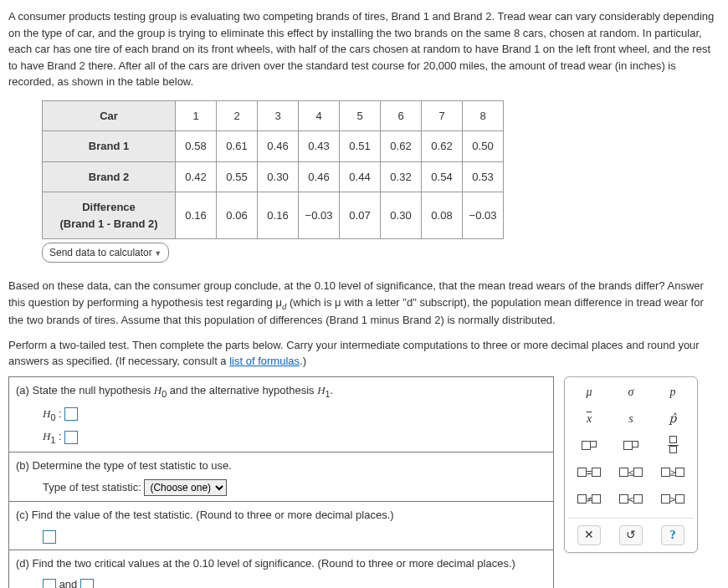 Image resolution: width=728 pixels, height=588 pixels. Describe the element at coordinates (589, 499) in the screenshot. I see `symbol-ne: ≠` at that location.